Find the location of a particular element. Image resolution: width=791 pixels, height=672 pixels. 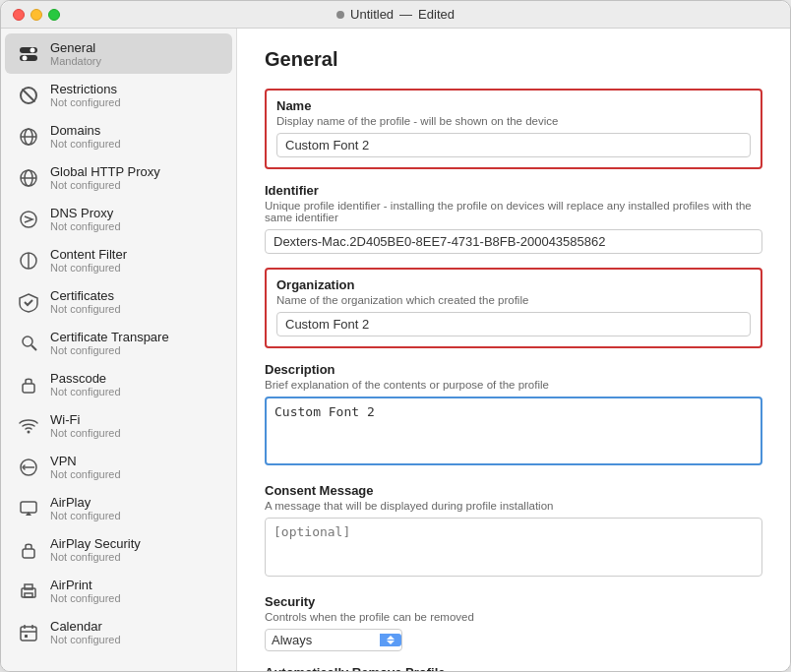

security-field-group: Security Controls when the profile can b… is located at coordinates (514, 623).